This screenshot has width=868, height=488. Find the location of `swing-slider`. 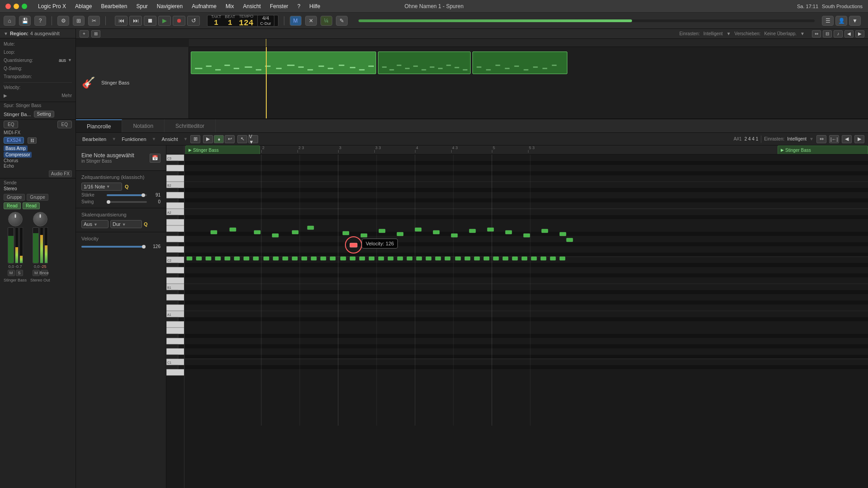

swing-slider is located at coordinates (127, 202).